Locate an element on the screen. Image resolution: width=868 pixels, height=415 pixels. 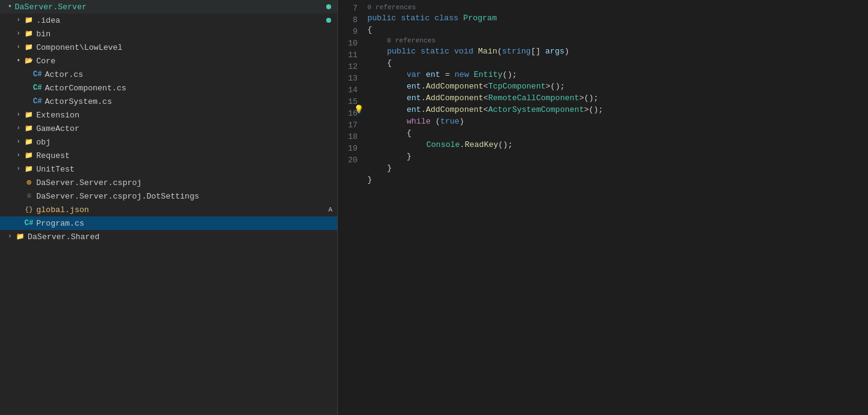
sidebar-item-label: UnitTest is located at coordinates (55, 170).